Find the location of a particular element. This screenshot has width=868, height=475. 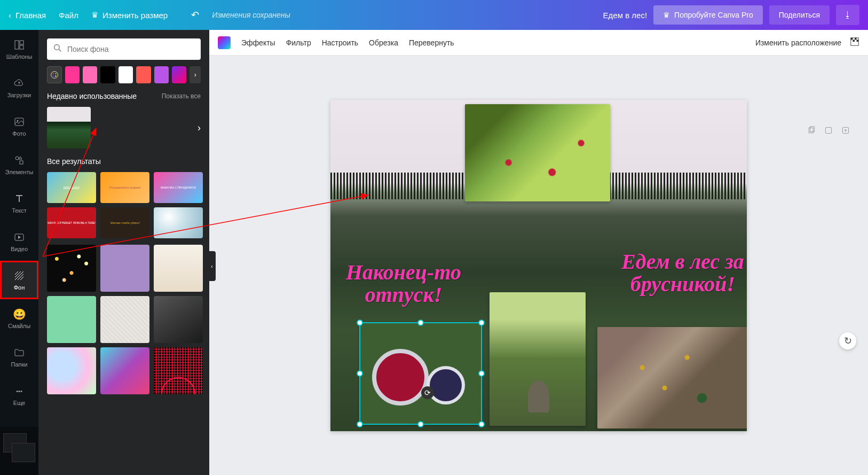

filter-button: Фильтр is located at coordinates (299, 43).